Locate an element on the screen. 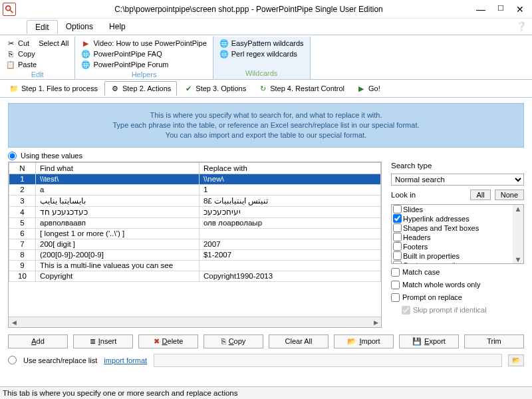 Image resolution: width=532 pixels, height=399 pixels. paste-button: 📋Paste is located at coordinates (37, 65).